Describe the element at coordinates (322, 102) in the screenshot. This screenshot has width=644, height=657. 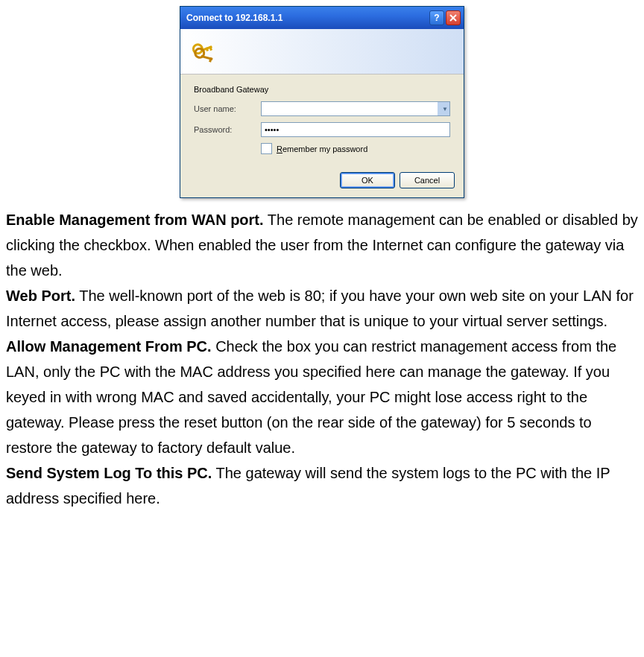
I see `auth-dialog: Connect to 192.168.1.1 ?` at that location.